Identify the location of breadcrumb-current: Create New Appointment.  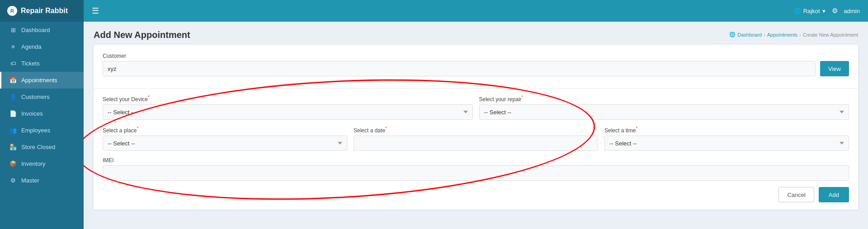
(830, 35).